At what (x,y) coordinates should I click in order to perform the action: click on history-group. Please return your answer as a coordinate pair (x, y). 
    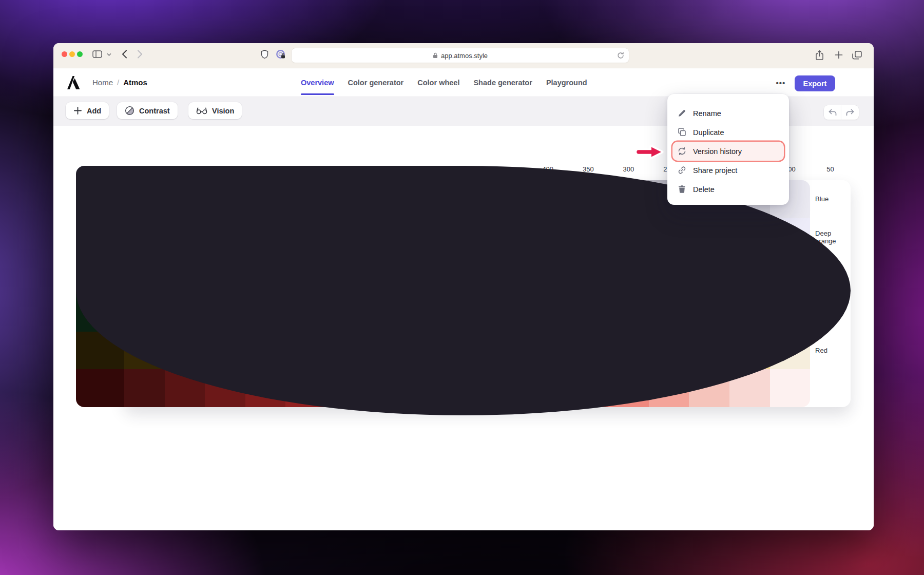
    Looking at the image, I should click on (841, 112).